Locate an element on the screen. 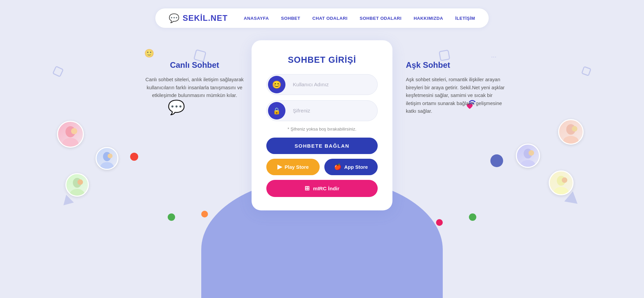  left-panel-title: Canlı Sohbet is located at coordinates (195, 65).